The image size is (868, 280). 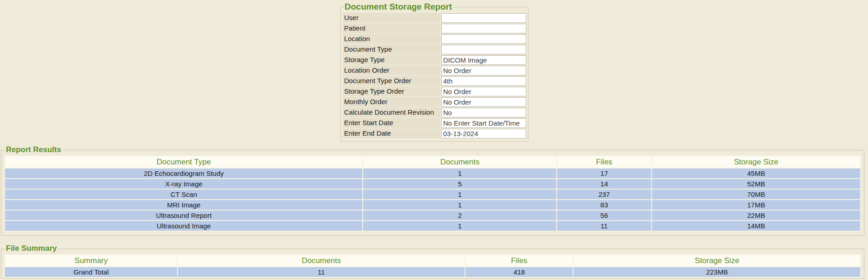 I want to click on table-row-cell: 17, so click(x=604, y=174).